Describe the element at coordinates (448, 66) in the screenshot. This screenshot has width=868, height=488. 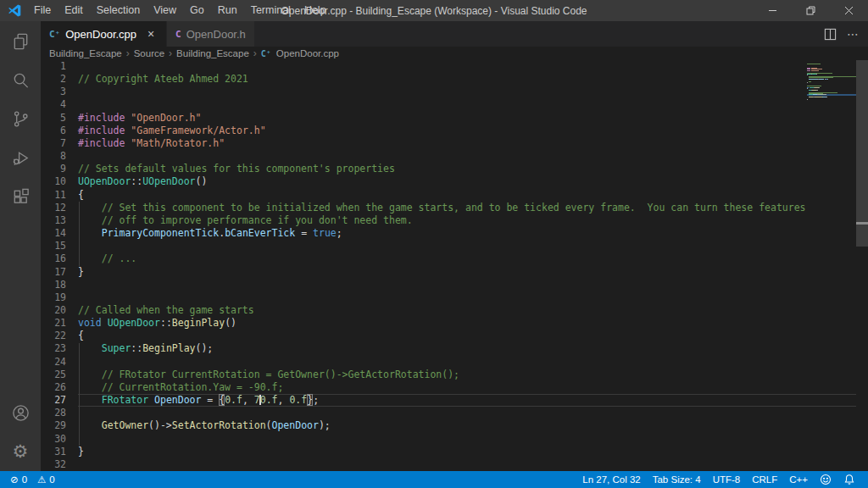
I see `code-line: 1` at that location.